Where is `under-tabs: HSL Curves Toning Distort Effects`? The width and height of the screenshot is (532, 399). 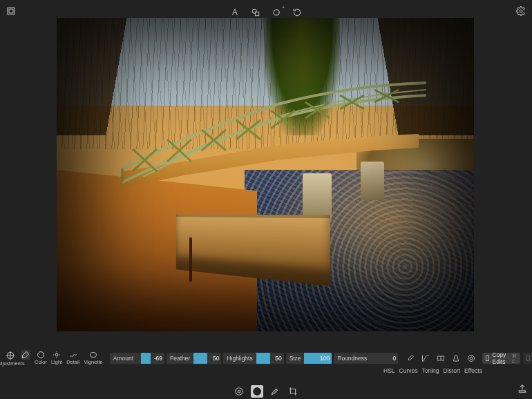 under-tabs: HSL Curves Toning Distort Effects is located at coordinates (433, 371).